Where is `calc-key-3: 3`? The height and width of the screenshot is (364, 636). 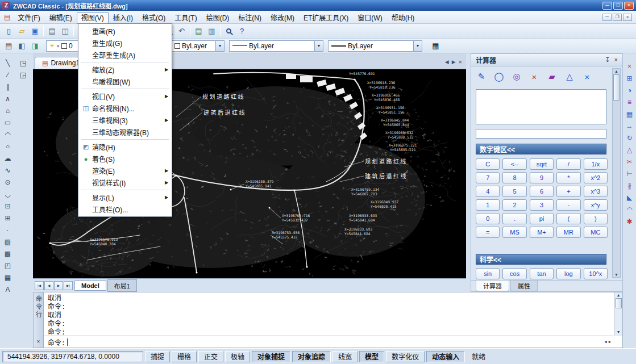 calc-key-3: 3 is located at coordinates (542, 205).